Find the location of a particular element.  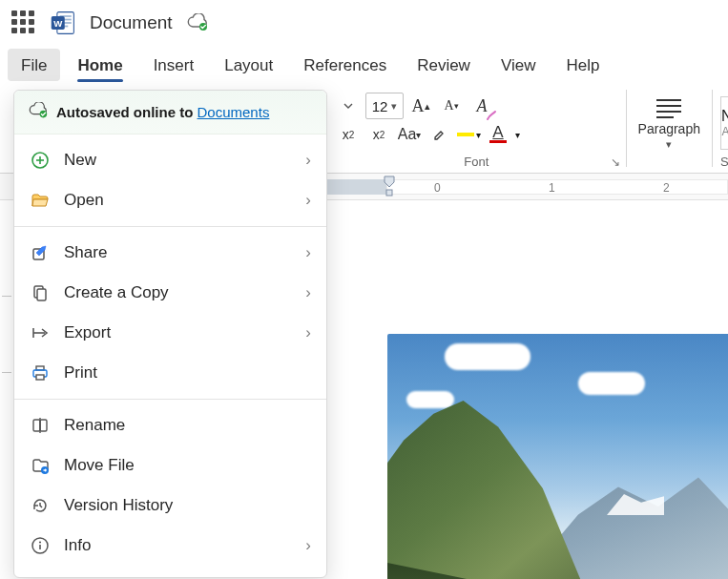

menu-item-label: Version History is located at coordinates (187, 506).